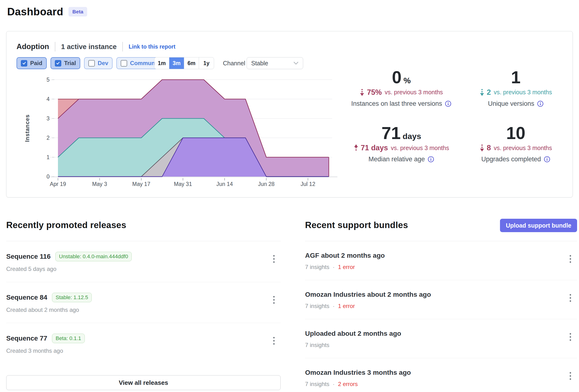 The image size is (579, 392). I want to click on support-bundle-row: AGF about 2 months ago7 insights·1 error, so click(441, 261).